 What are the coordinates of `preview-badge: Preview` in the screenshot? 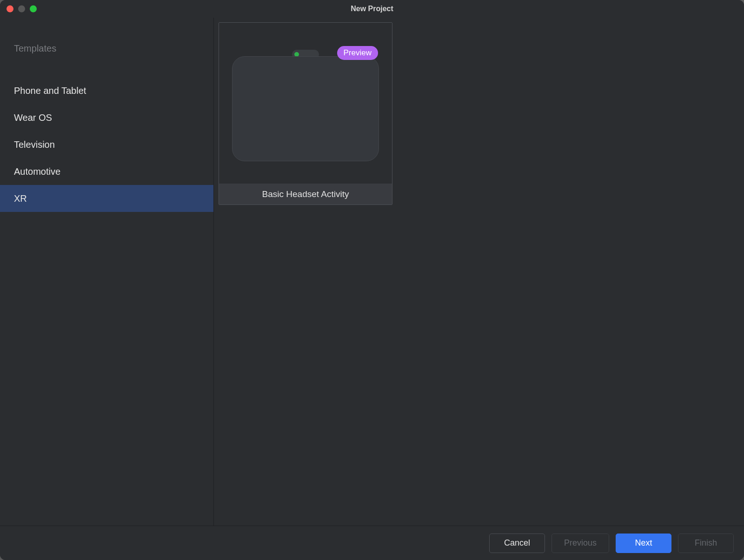 It's located at (358, 53).